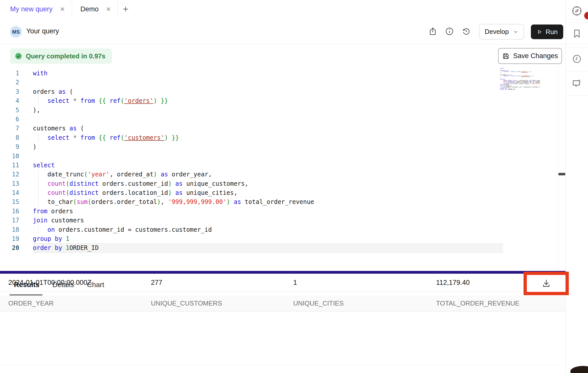 Image resolution: width=588 pixels, height=373 pixels. What do you see at coordinates (27, 285) in the screenshot?
I see `tab-results: Results` at bounding box center [27, 285].